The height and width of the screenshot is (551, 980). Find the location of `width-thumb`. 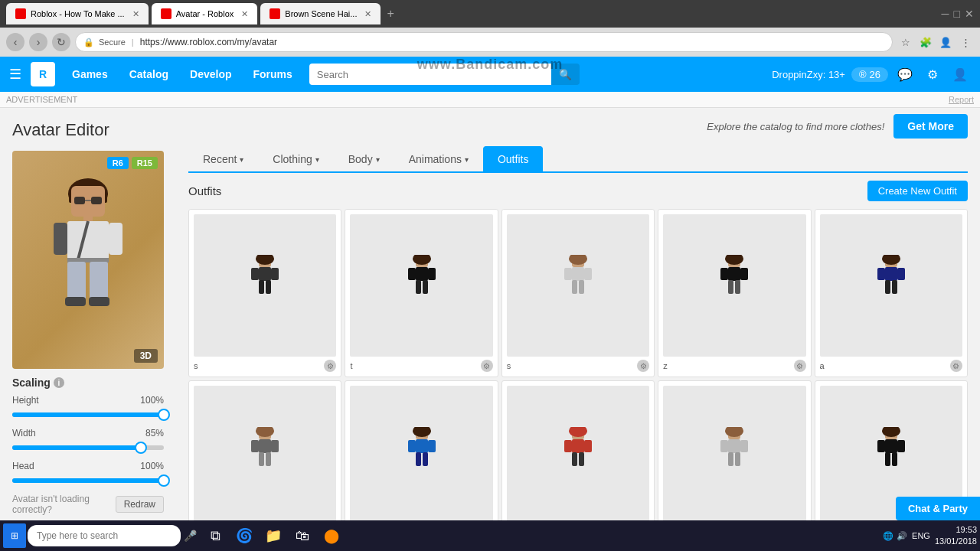

width-thumb is located at coordinates (141, 448).